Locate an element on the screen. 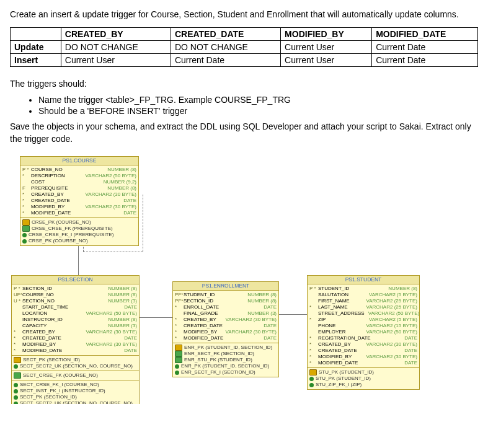 The width and height of the screenshot is (488, 448). column-row: EMPLOYERVARCHAR2 (50 BYTE) is located at coordinates (363, 332).